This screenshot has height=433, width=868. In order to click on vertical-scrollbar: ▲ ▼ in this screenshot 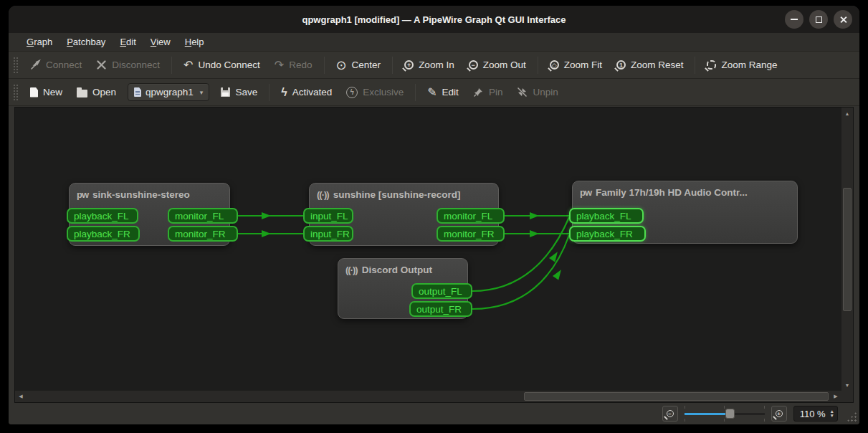, I will do `click(847, 249)`.